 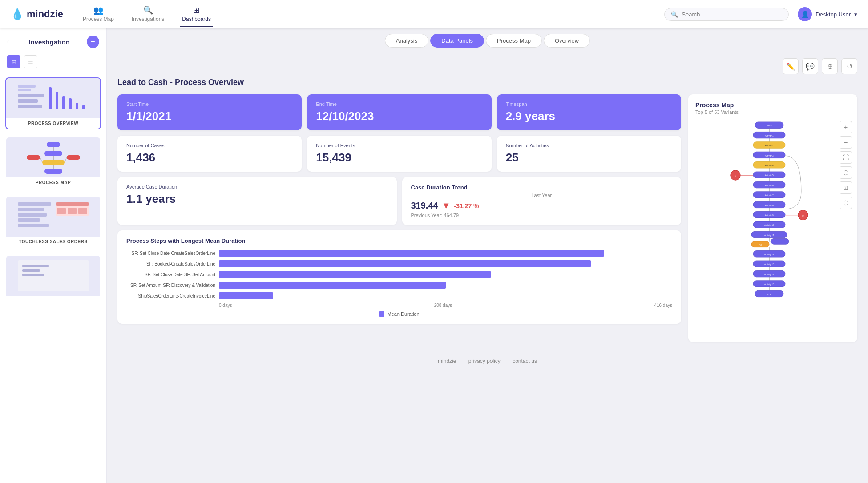 What do you see at coordinates (53, 256) in the screenshot?
I see `sidebar: ‹ Investigation + ⊞ ☰` at bounding box center [53, 256].